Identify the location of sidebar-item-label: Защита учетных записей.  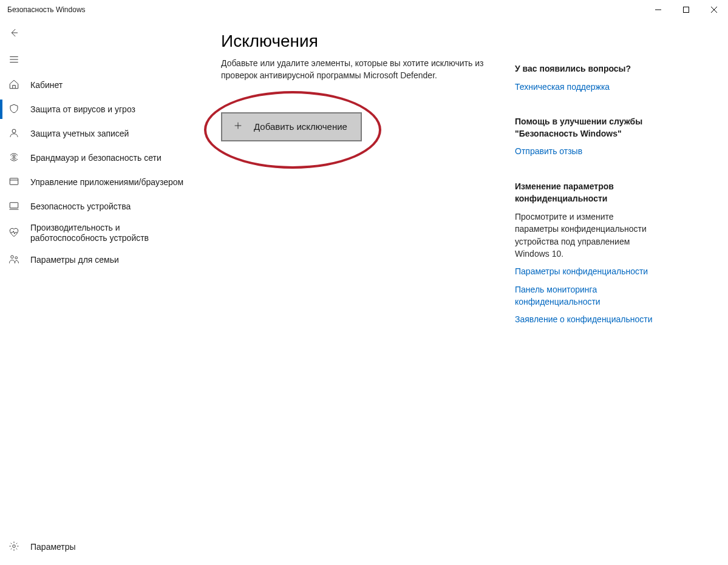
(80, 134).